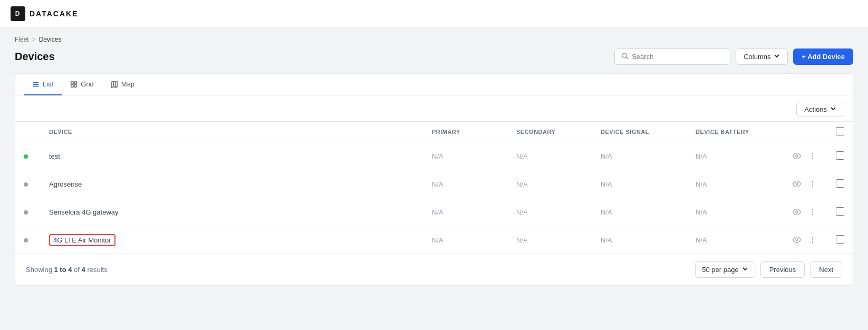 The height and width of the screenshot is (330, 868). I want to click on per-page-chevron-icon, so click(745, 270).